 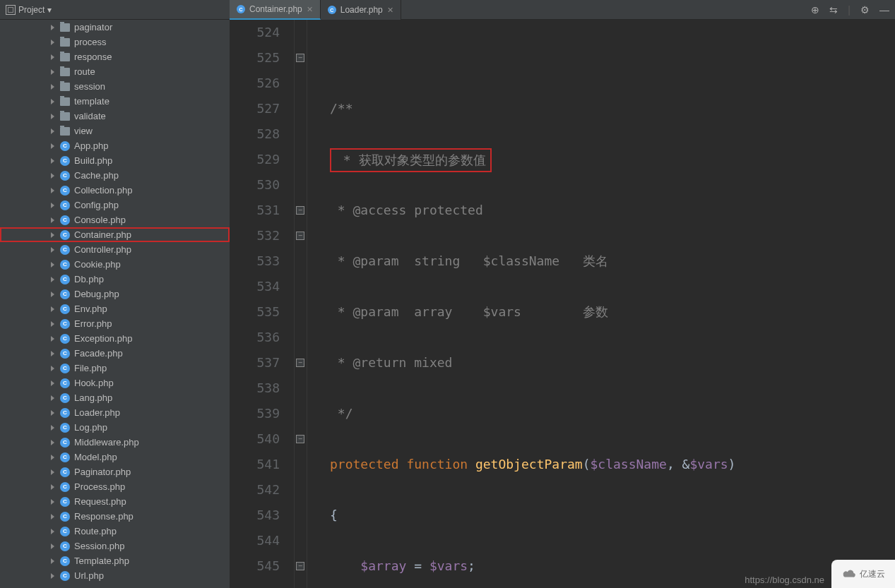 What do you see at coordinates (114, 56) in the screenshot?
I see `tree-folder: response` at bounding box center [114, 56].